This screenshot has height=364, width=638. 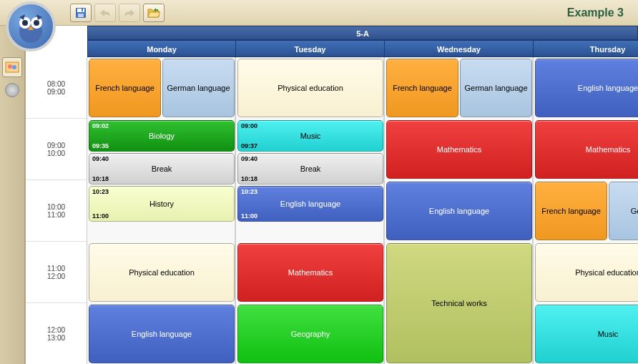 I want to click on app-logo, so click(x=31, y=26).